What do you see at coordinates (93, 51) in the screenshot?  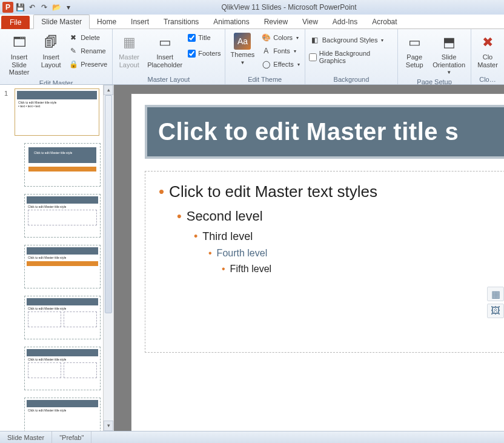 I see `rename-label: Rename` at bounding box center [93, 51].